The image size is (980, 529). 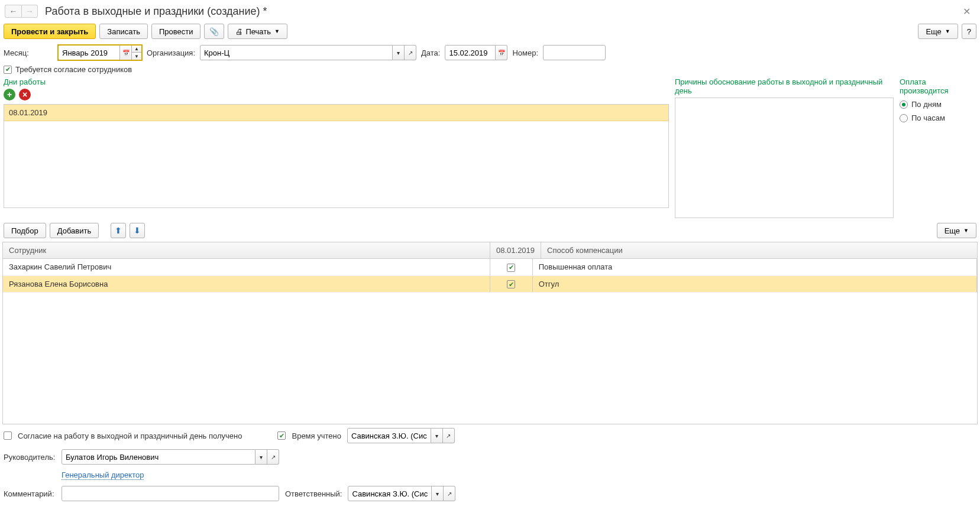 What do you see at coordinates (969, 31) in the screenshot?
I see `help-button: ?` at bounding box center [969, 31].